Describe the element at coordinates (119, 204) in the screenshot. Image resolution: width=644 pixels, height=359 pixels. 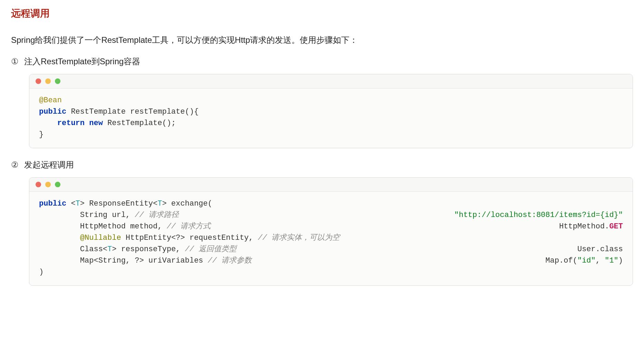
I see `code-text: > ResponseEntity<` at that location.